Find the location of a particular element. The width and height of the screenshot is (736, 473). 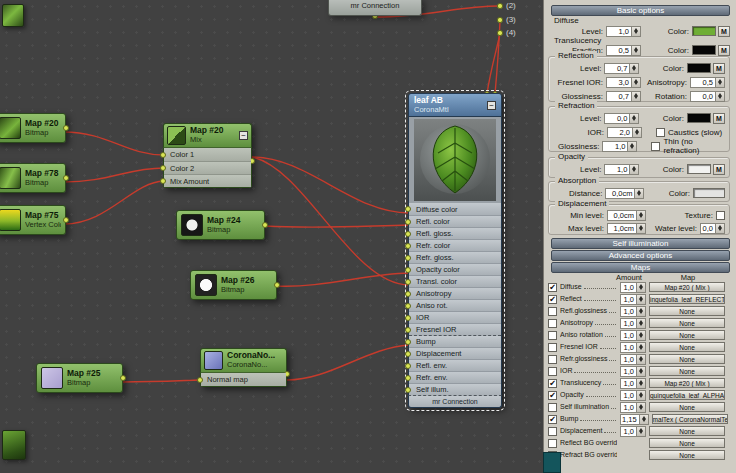

absorption-color-swatch is located at coordinates (709, 193).